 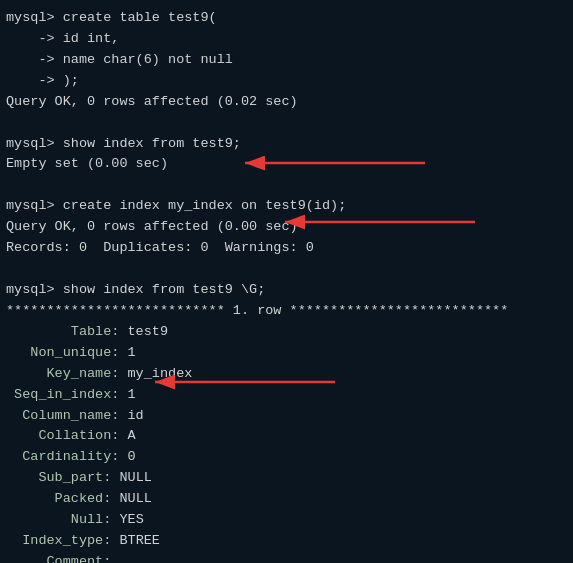 What do you see at coordinates (62, 374) in the screenshot?
I see `label-key-name: Key_name:` at bounding box center [62, 374].